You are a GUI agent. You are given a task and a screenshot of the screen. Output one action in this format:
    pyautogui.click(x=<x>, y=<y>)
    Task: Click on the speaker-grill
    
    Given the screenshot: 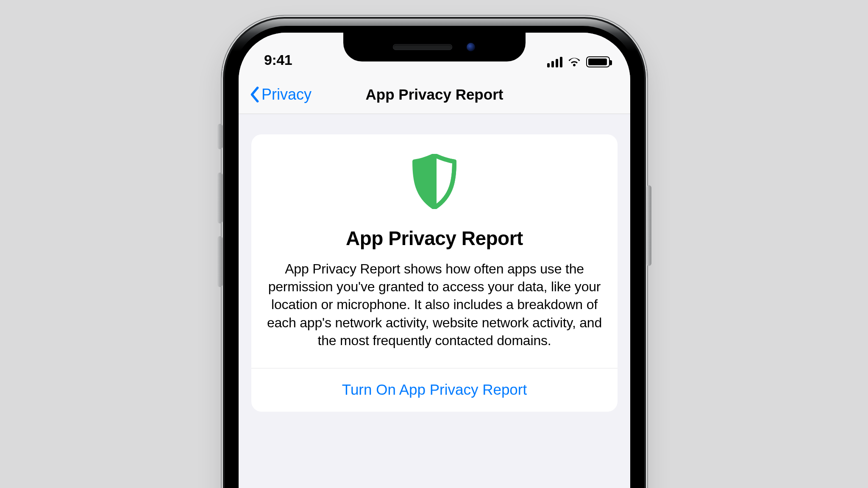 What is the action you would take?
    pyautogui.click(x=423, y=47)
    